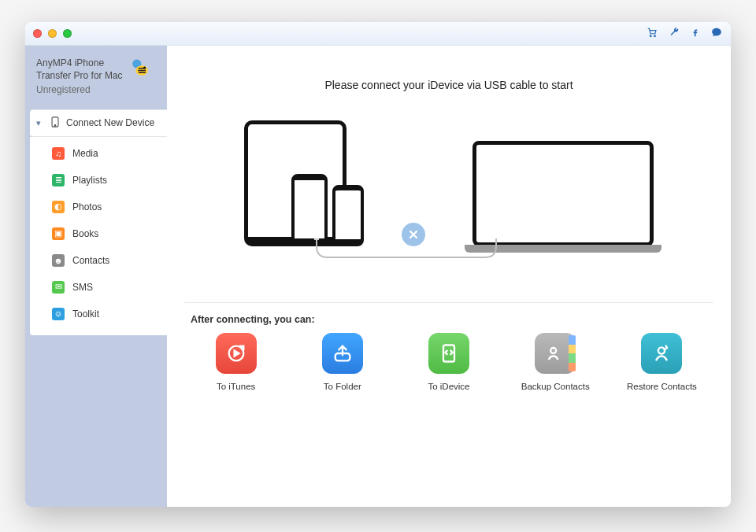 The width and height of the screenshot is (756, 532). Describe the element at coordinates (98, 287) in the screenshot. I see `sidebar-item-sms: ✉SMS` at that location.